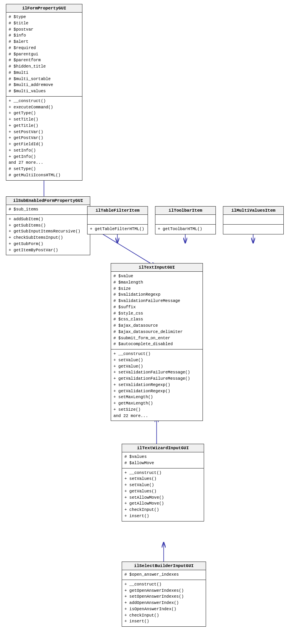 The height and width of the screenshot is (644, 292). I want to click on class-methods-ilFormPropertyGUI: + __construct() + executeCommand() + get…, so click(44, 138).